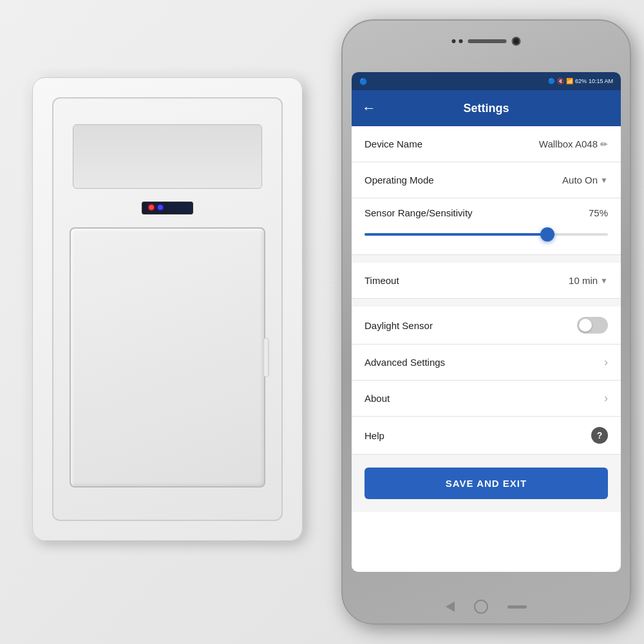  What do you see at coordinates (569, 81) in the screenshot?
I see `signal-icon: 📶` at bounding box center [569, 81].